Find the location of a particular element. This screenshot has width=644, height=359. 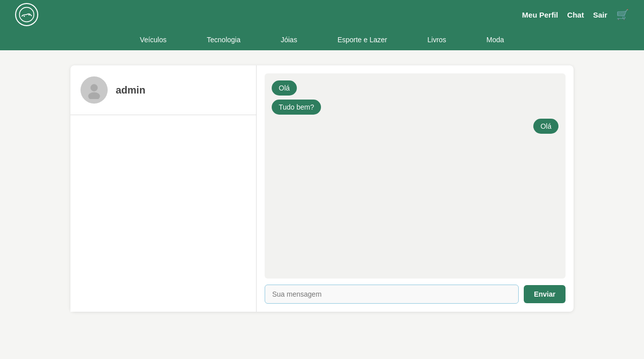

profile-link: Meu Perfil is located at coordinates (540, 15).